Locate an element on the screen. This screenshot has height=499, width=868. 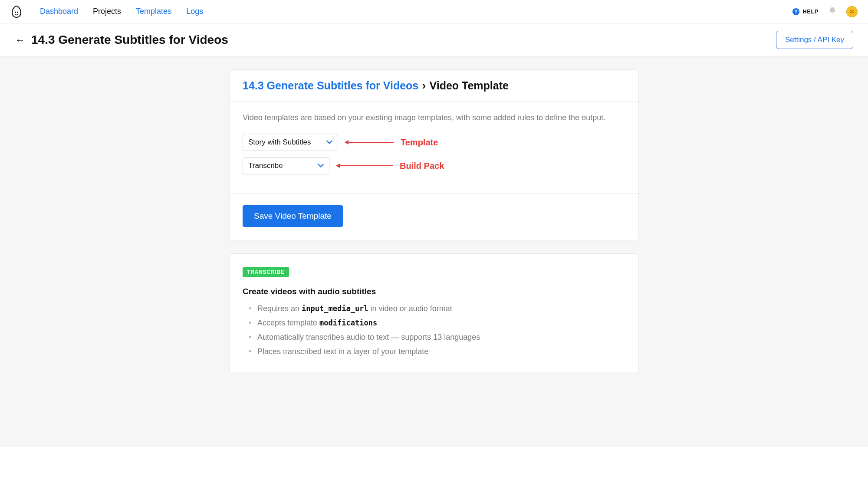
back-arrow-icon: ← is located at coordinates (20, 40).